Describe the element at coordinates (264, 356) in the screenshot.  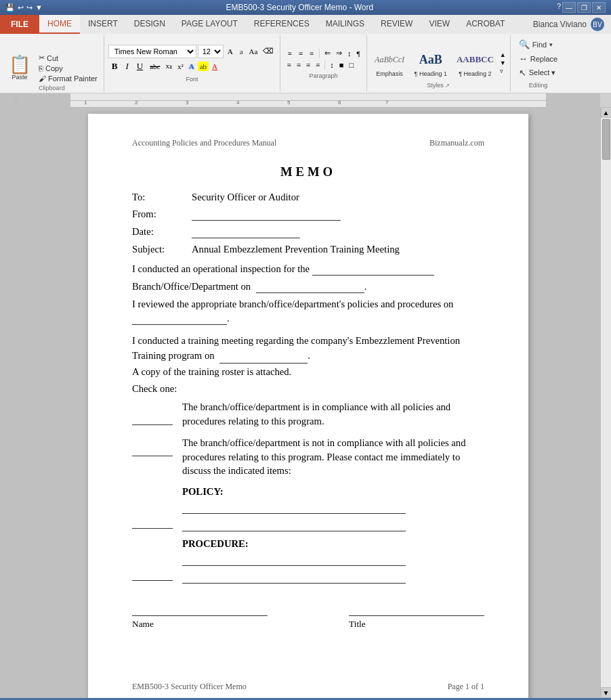
I see `body4-field` at that location.